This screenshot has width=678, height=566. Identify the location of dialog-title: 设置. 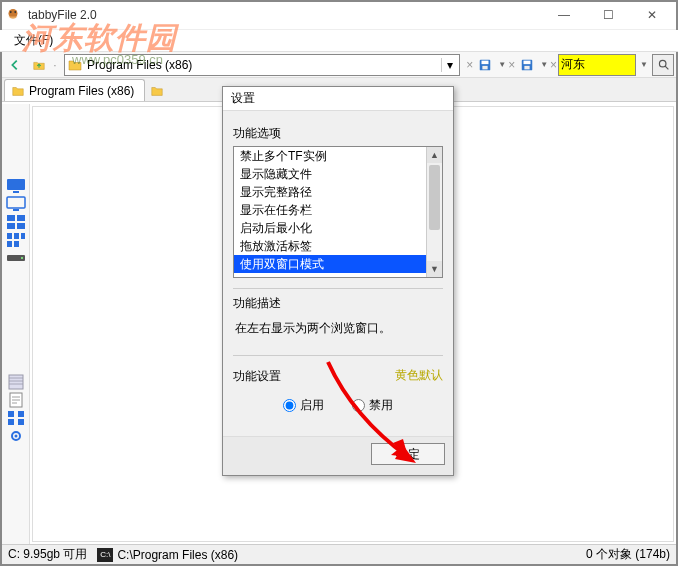
(338, 99).